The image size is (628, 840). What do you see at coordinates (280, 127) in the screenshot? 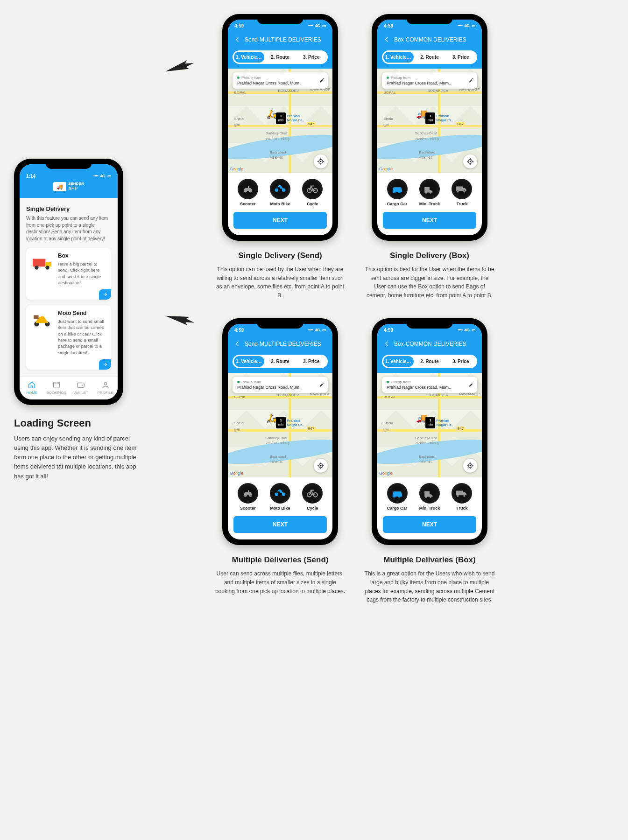
I see `phone-single-send: 4:59 ••••4G▭ Send-MULTIPLE DELIVERIES 1.…` at bounding box center [280, 127].